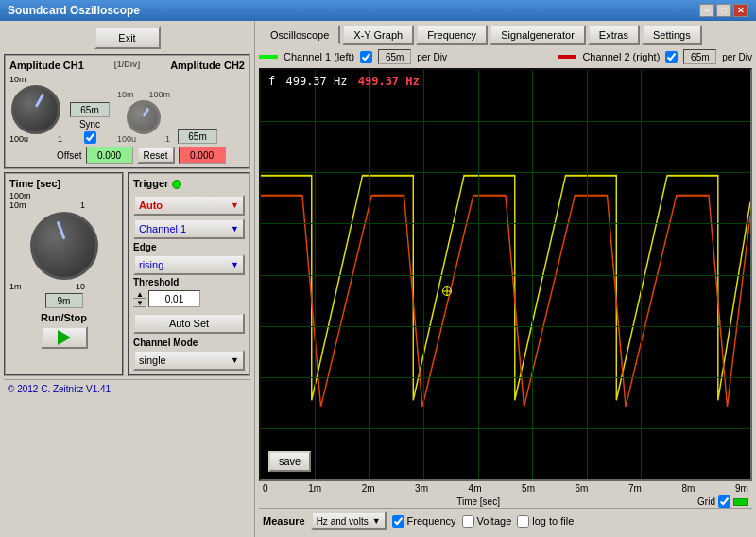  What do you see at coordinates (153, 360) in the screenshot?
I see `channel-mode-value: single` at bounding box center [153, 360].